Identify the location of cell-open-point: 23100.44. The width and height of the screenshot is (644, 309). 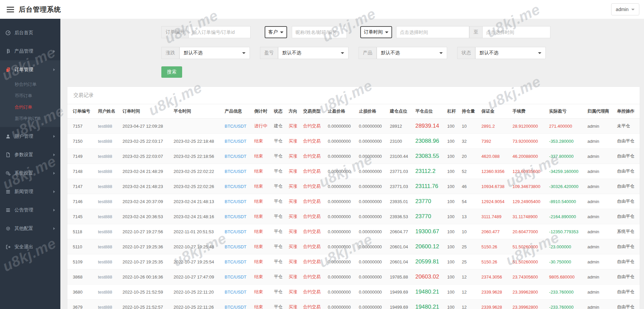
(400, 156).